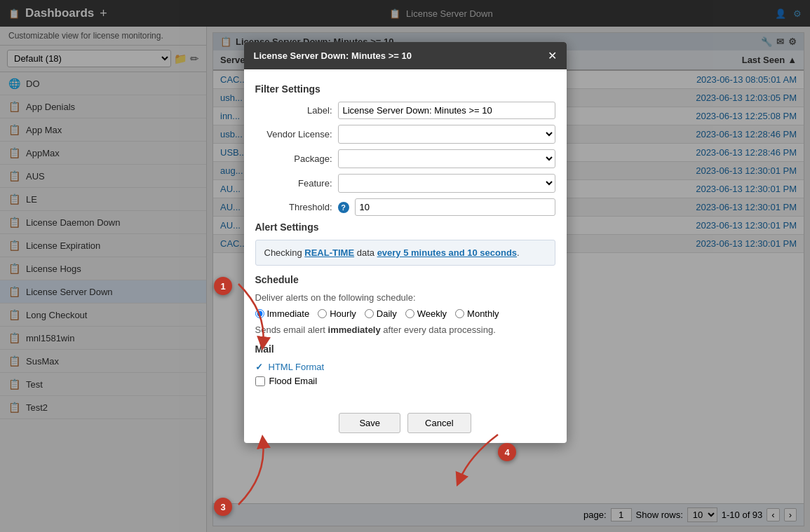  Describe the element at coordinates (294, 111) in the screenshot. I see `label-field-label: Label:` at that location.